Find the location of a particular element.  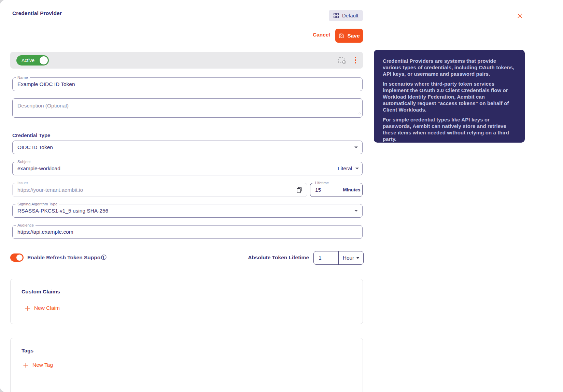

name-field: Name is located at coordinates (187, 84).